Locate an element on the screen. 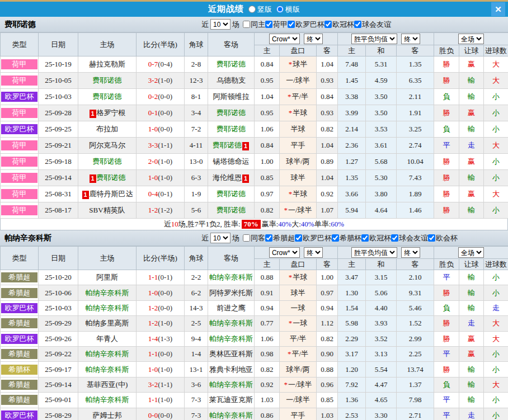 This screenshot has height=420, width=508. same-venue-label: 同主 is located at coordinates (258, 25).